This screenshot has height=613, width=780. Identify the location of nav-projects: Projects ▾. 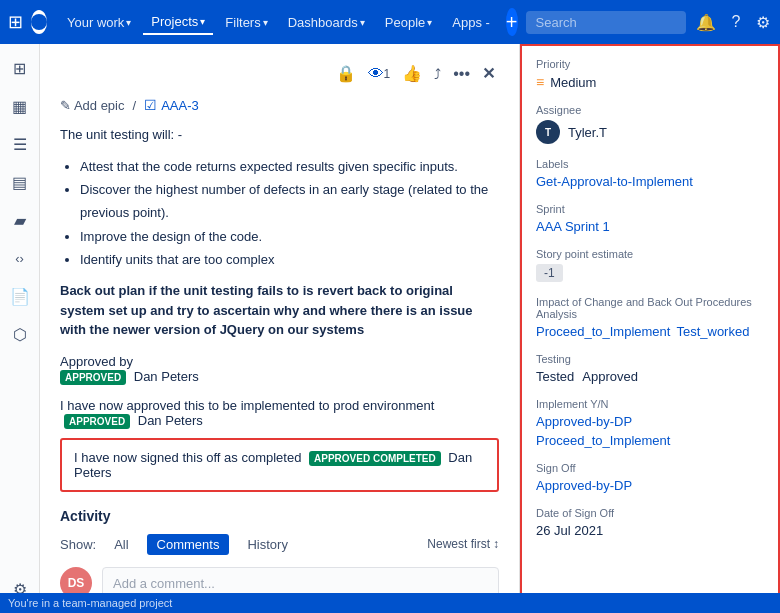
(178, 22).